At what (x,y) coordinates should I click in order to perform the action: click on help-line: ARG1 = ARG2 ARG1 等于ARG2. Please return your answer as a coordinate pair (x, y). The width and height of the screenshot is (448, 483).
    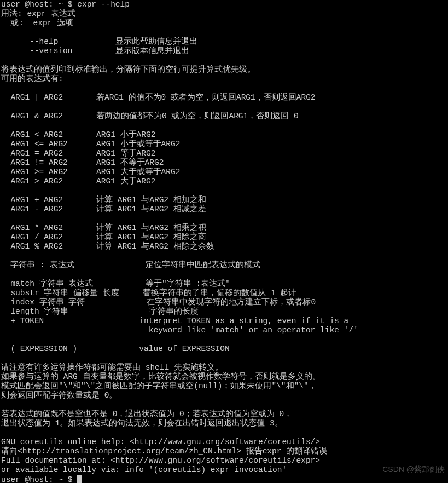
    Looking at the image, I should click on (78, 153).